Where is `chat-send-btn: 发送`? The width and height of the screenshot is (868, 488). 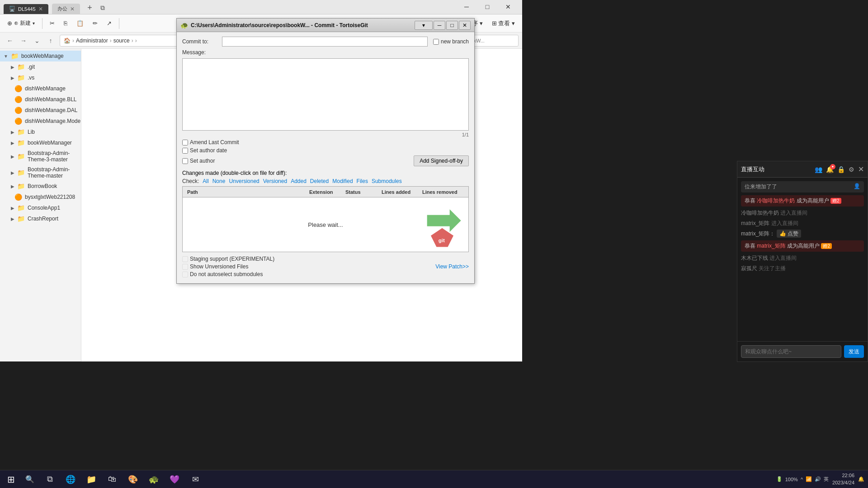
chat-send-btn: 发送 is located at coordinates (854, 352).